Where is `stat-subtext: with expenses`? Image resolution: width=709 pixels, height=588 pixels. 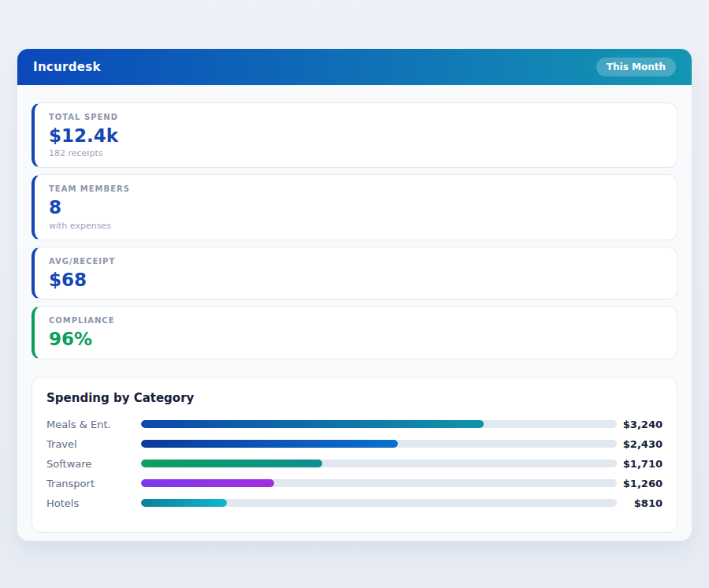 stat-subtext: with expenses is located at coordinates (356, 225).